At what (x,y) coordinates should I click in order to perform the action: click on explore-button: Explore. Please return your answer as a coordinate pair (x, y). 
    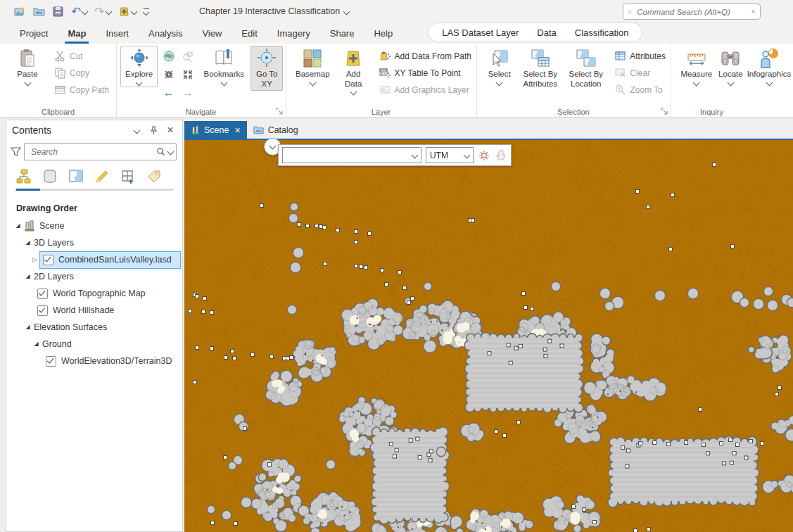
    Looking at the image, I should click on (139, 66).